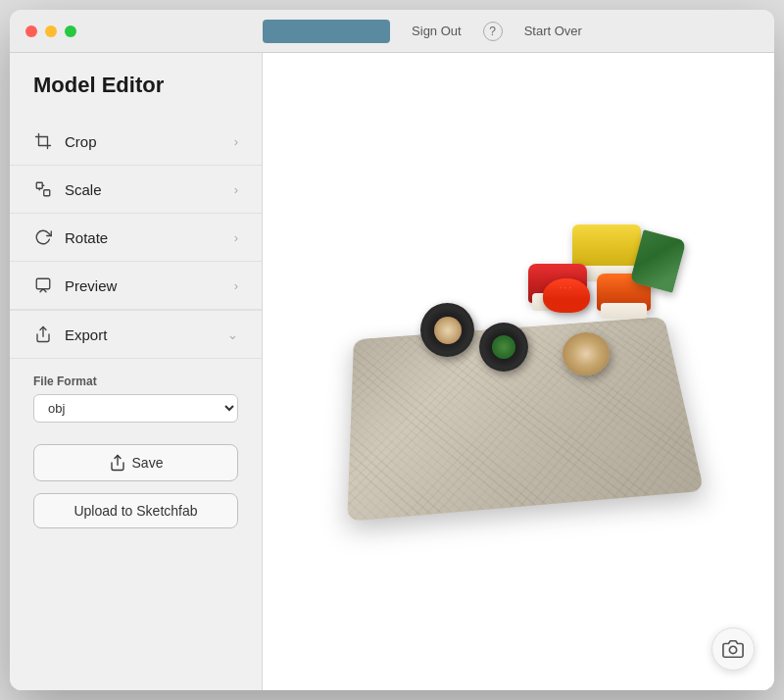  What do you see at coordinates (135, 286) in the screenshot?
I see `sidebar-item-preview: Preview ›` at bounding box center [135, 286].